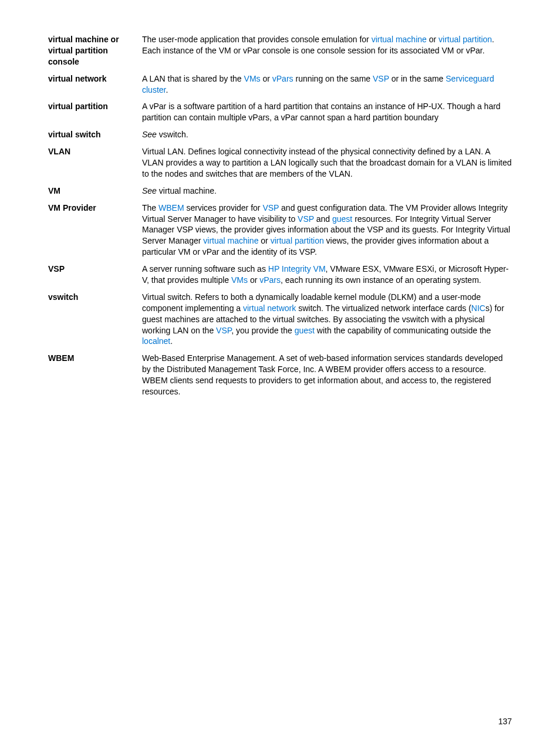  I want to click on glossary-term: virtual network, so click(95, 86).